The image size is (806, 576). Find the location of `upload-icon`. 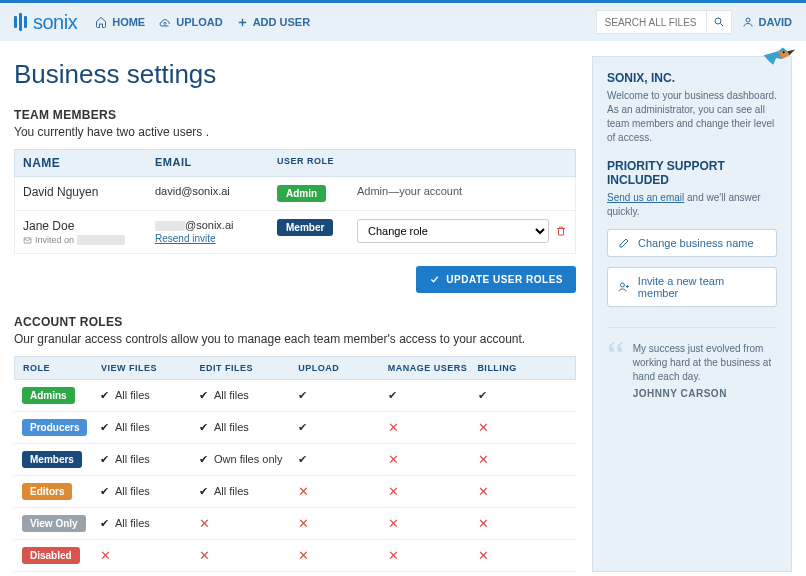

upload-icon is located at coordinates (165, 22).